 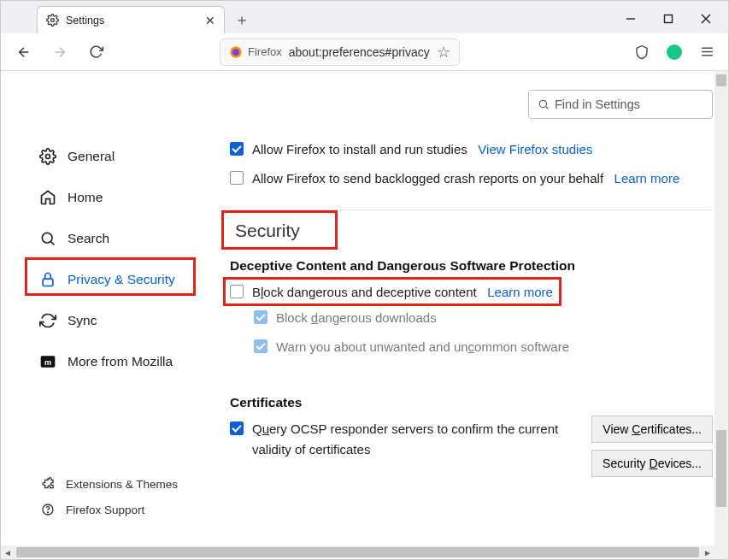 I want to click on sidebar-item-label: Extensions & Themes, so click(x=121, y=484).